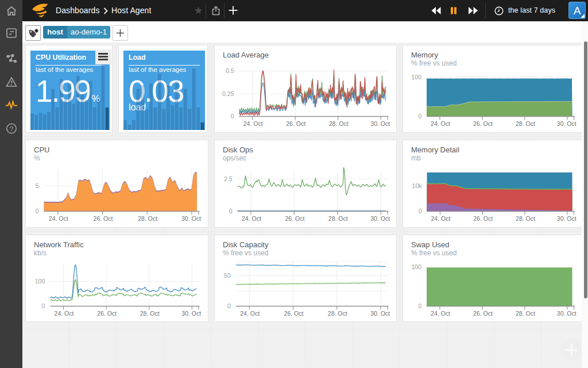  What do you see at coordinates (229, 179) in the screenshot?
I see `svg-text: 2.5` at bounding box center [229, 179].